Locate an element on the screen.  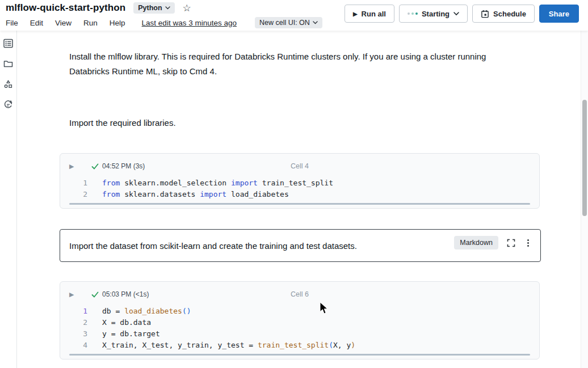
new-cell-ui-toggle: New cell UI: ON is located at coordinates (288, 23).